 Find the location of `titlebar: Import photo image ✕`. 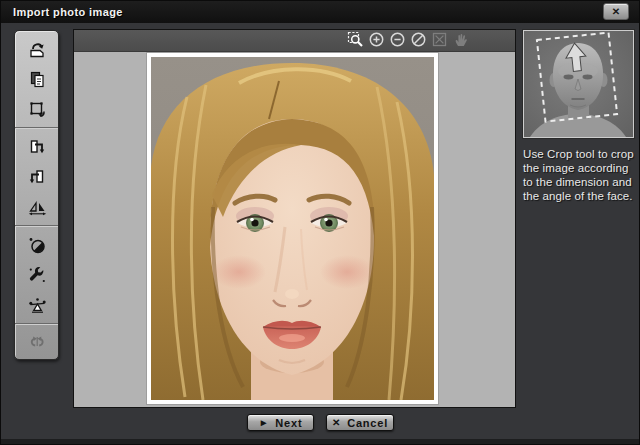

titlebar: Import photo image ✕ is located at coordinates (320, 12).